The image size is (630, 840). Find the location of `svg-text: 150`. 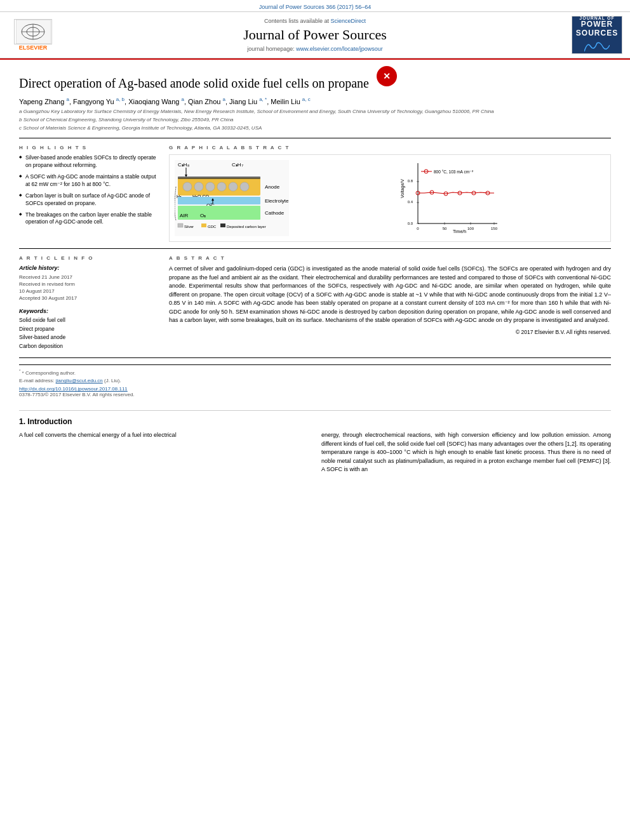

svg-text: 150 is located at coordinates (494, 229).